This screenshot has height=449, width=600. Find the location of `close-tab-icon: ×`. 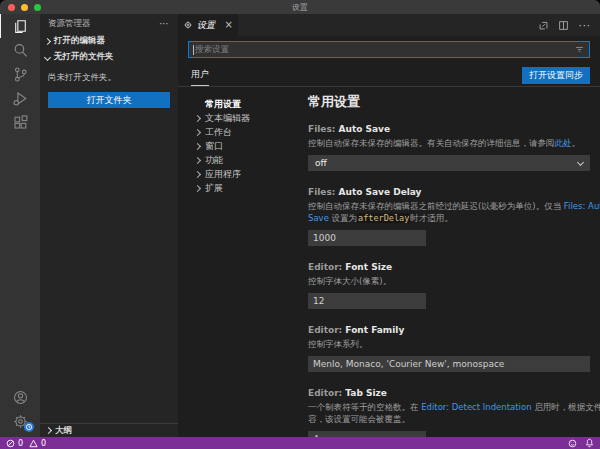

close-tab-icon: × is located at coordinates (229, 25).